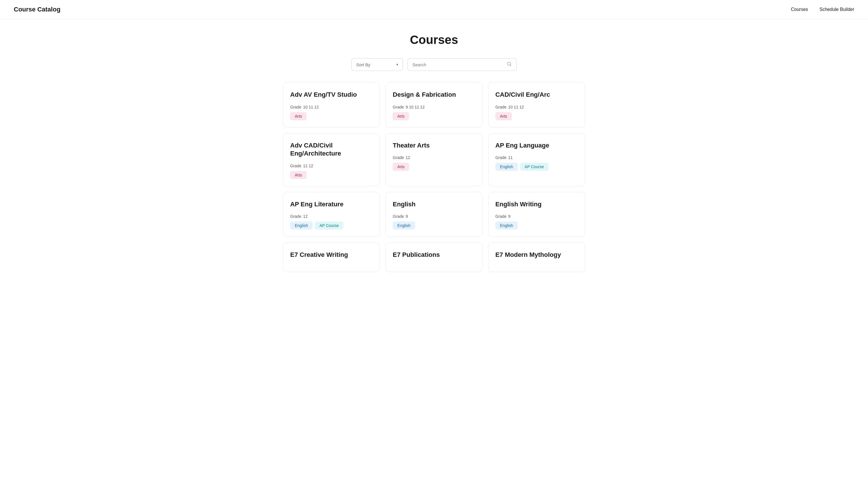 The image size is (868, 493). I want to click on site-logo: Course Catalog, so click(37, 9).